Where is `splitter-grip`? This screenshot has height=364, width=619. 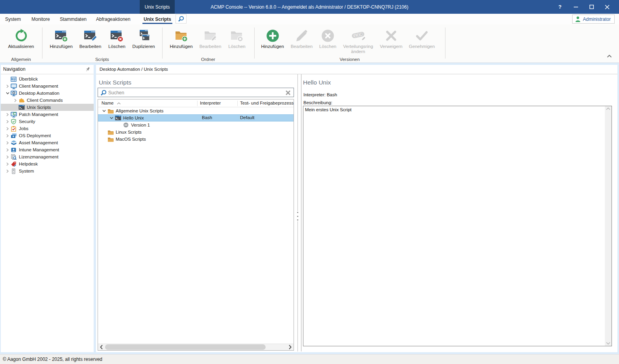 splitter-grip is located at coordinates (297, 216).